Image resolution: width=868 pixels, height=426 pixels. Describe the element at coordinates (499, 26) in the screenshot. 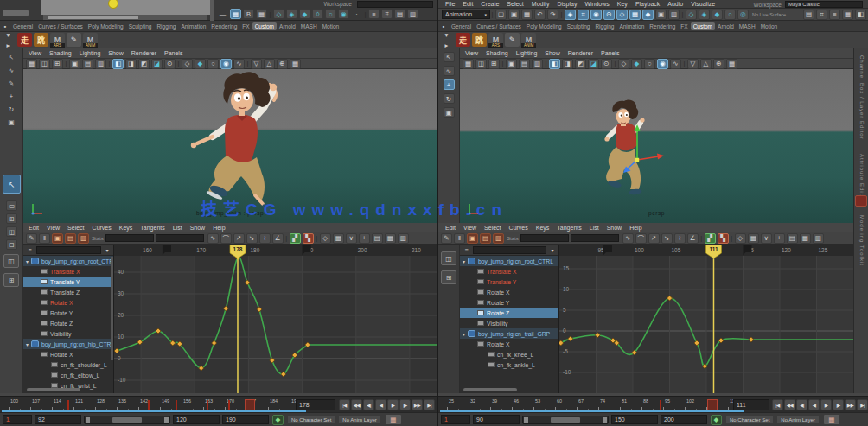

I see `shelf-tab-curves-surfaces: Curves / Surfaces` at that location.